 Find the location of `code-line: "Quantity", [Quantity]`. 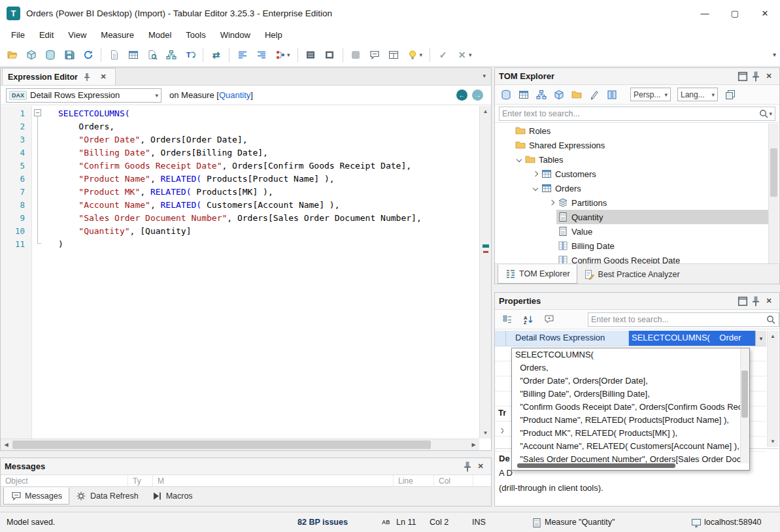

code-line: "Quantity", [Quantity] is located at coordinates (269, 231).